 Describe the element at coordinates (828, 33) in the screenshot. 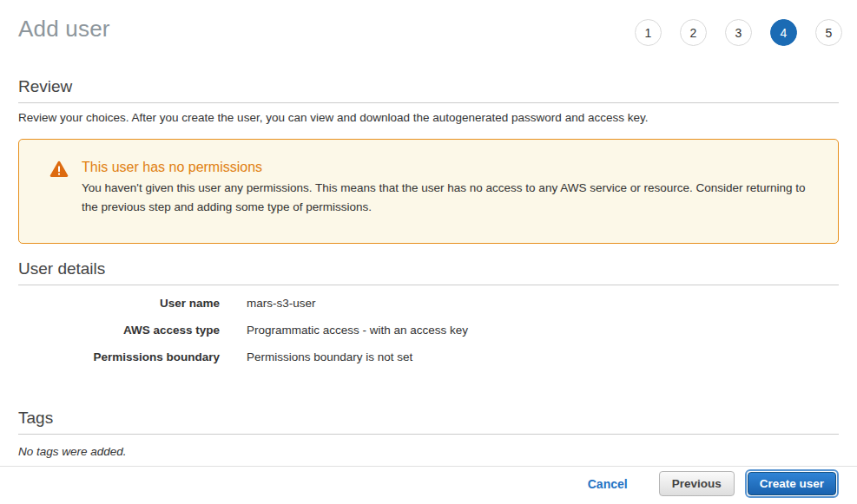

I see `step-5: 5` at that location.